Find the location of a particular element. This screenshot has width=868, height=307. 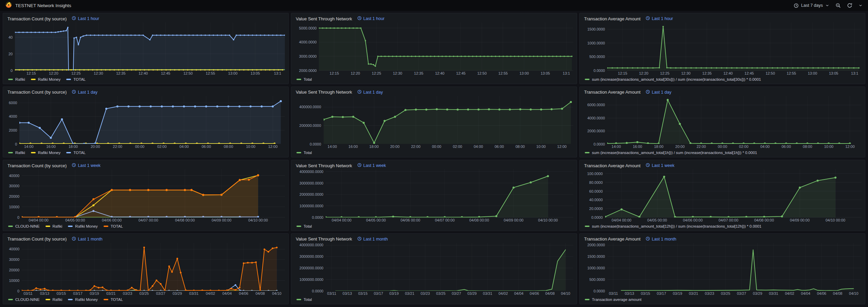

panel-time-label: Last 1 week is located at coordinates (89, 166).